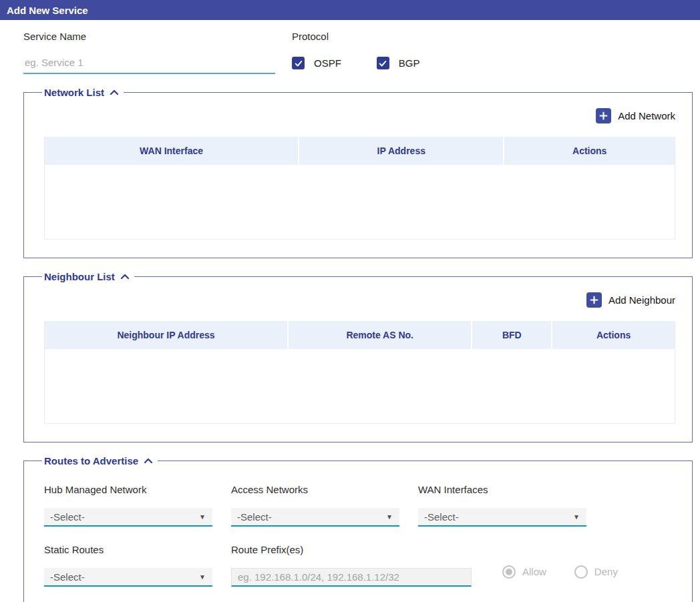 This screenshot has width=700, height=602. What do you see at coordinates (91, 461) in the screenshot?
I see `routes-legend-text: Routes to Advertise` at bounding box center [91, 461].